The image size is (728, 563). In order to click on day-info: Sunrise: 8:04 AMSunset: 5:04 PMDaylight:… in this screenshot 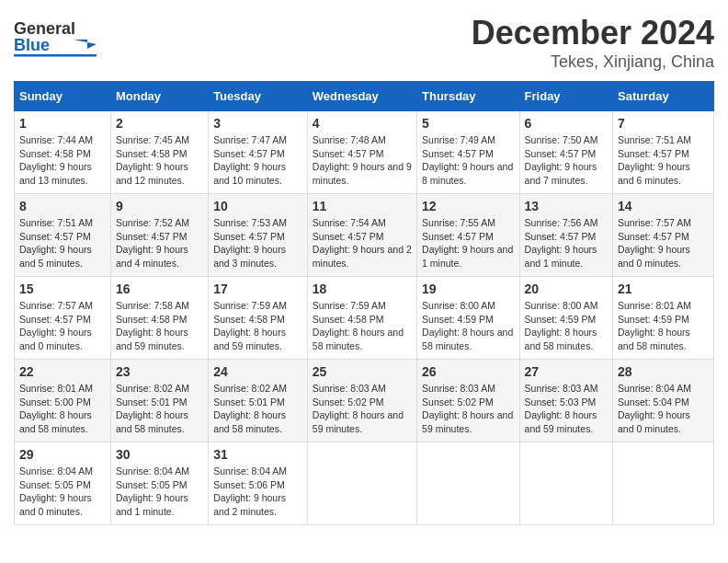, I will do `click(664, 408)`.